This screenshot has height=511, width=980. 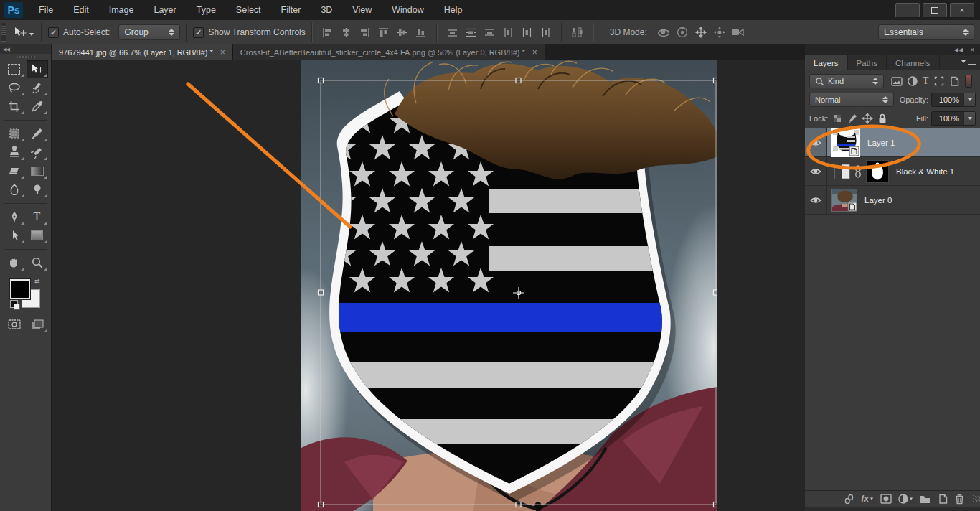 What do you see at coordinates (490, 32) in the screenshot?
I see `distribute-bottom-edges-icon` at bounding box center [490, 32].